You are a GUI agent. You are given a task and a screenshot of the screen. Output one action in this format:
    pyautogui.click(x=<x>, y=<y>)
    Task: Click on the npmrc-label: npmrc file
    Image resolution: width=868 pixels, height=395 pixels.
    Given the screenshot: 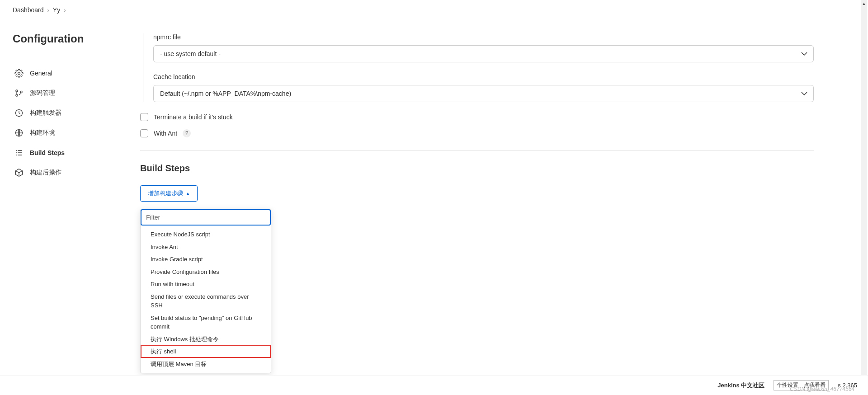 What is the action you would take?
    pyautogui.click(x=484, y=37)
    